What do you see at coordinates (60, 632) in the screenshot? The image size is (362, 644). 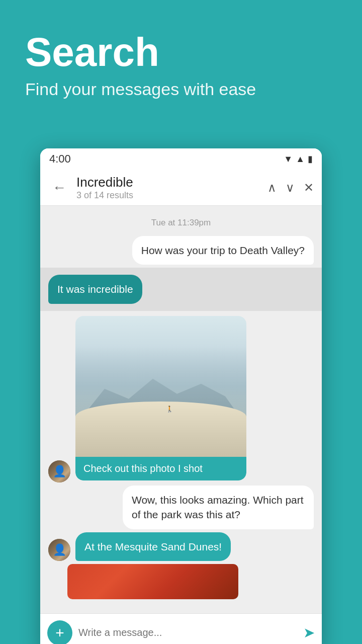 I see `add-attachment-button: +` at bounding box center [60, 632].